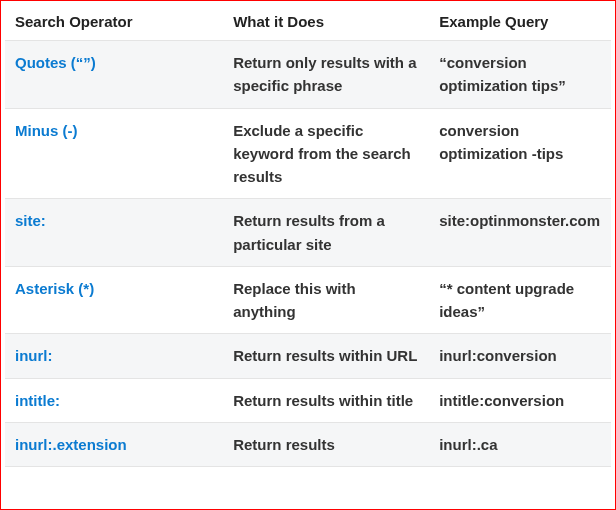 The height and width of the screenshot is (510, 616). Describe the element at coordinates (520, 400) in the screenshot. I see `cell-example: intitle:conversion` at that location.